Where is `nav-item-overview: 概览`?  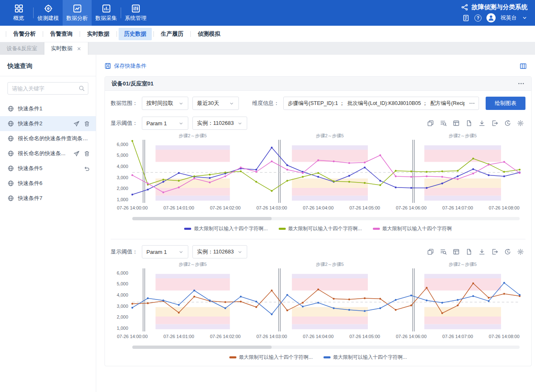
nav-item-overview: 概览 is located at coordinates (19, 13).